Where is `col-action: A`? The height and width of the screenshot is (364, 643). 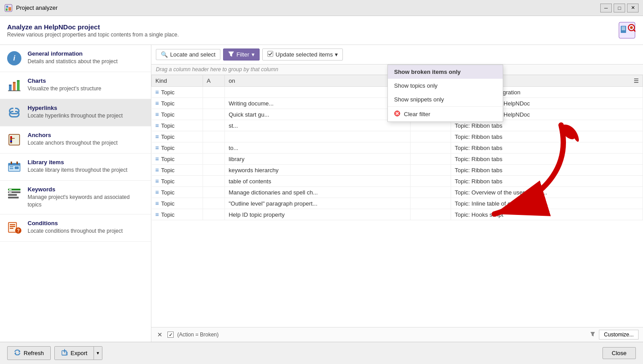
col-action: A is located at coordinates (214, 81).